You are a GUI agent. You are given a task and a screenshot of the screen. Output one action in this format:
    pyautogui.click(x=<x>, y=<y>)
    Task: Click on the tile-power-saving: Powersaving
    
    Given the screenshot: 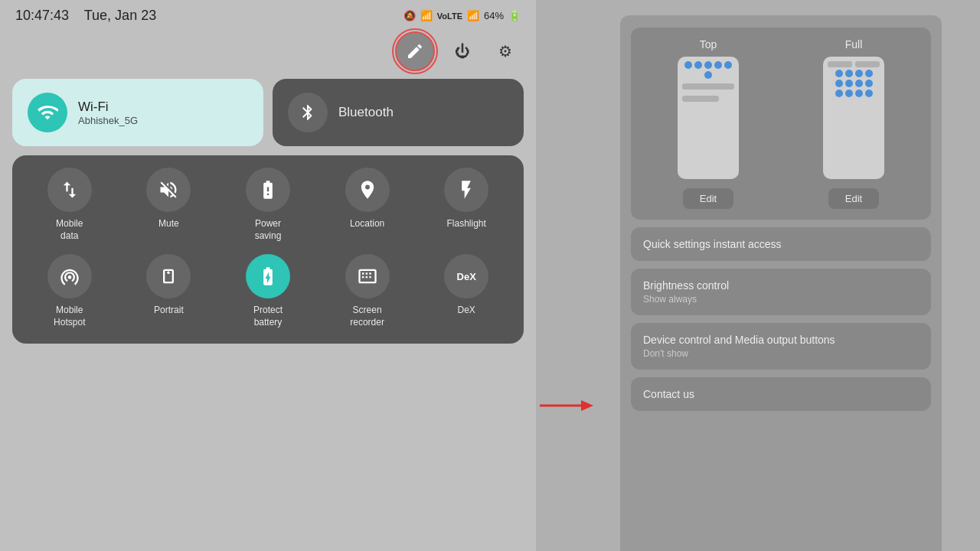 What is the action you would take?
    pyautogui.click(x=268, y=205)
    